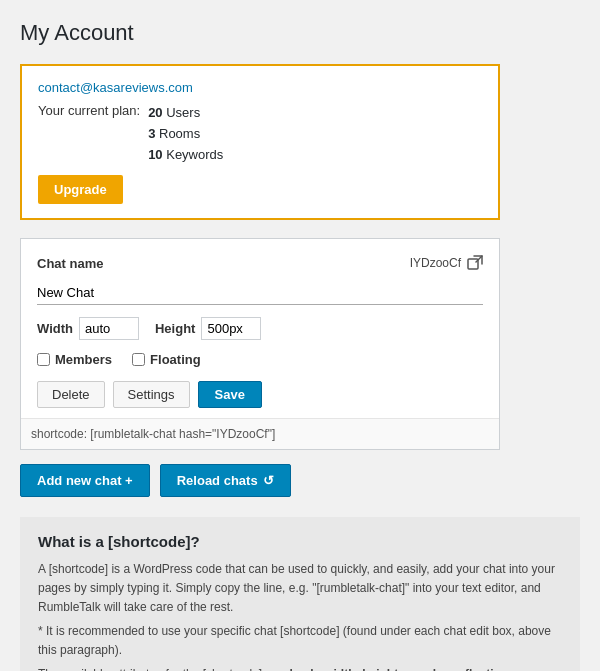 The width and height of the screenshot is (600, 671). I want to click on info-paragraph-3: The available attributes for the [shortc…, so click(300, 668).